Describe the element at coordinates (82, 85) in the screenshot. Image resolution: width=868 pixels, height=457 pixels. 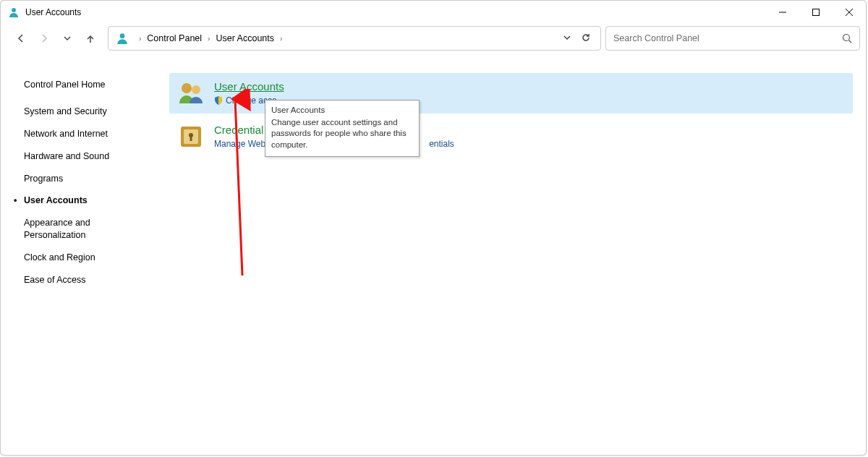
I see `sidebar-item-home: Control Panel Home` at that location.